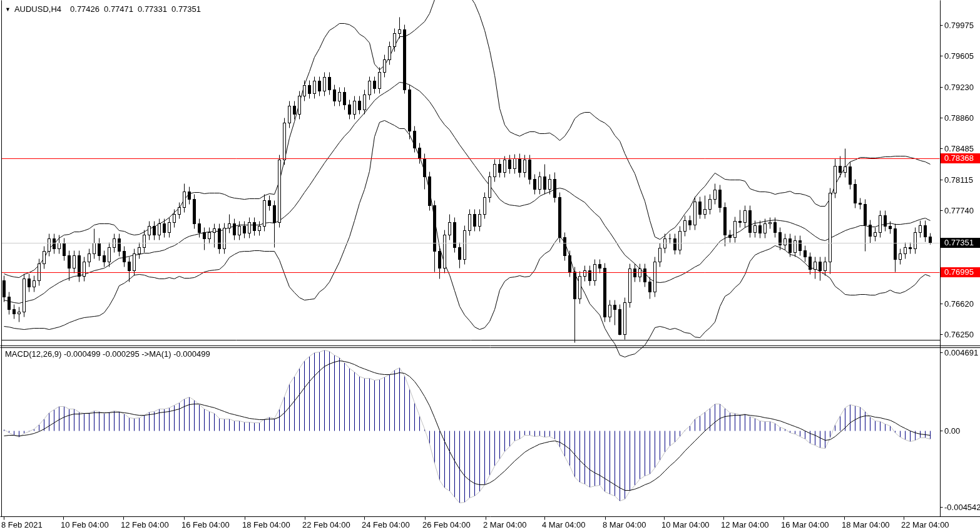 Image resolution: width=980 pixels, height=532 pixels. What do you see at coordinates (959, 149) in the screenshot?
I see `price-axis-label: 0.78485` at bounding box center [959, 149].